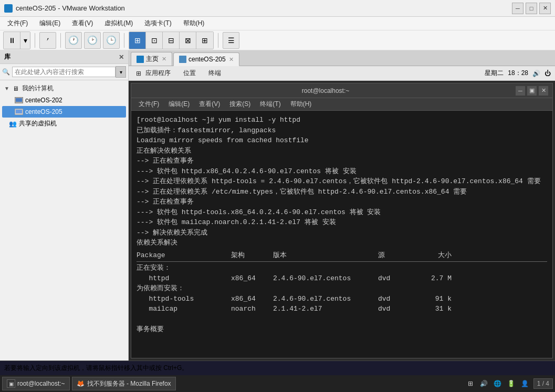  I want to click on sidebar-item-centos205: centeOS-205, so click(64, 112).